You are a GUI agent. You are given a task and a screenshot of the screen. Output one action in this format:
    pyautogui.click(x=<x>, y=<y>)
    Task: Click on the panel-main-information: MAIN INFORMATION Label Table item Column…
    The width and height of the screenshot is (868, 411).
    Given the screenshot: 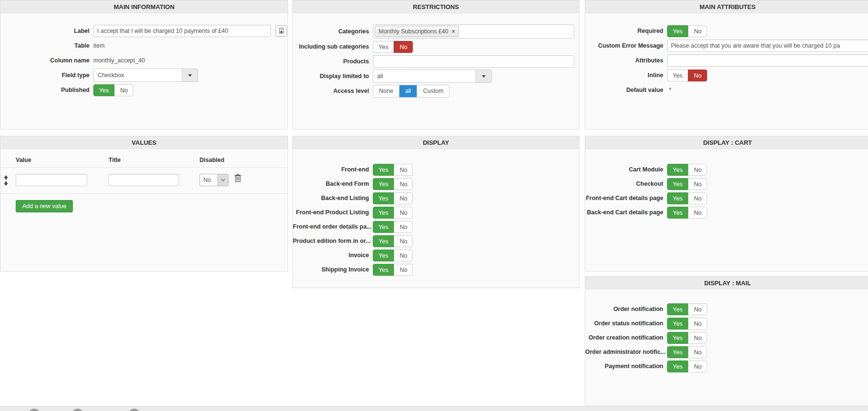 What is the action you would take?
    pyautogui.click(x=144, y=65)
    